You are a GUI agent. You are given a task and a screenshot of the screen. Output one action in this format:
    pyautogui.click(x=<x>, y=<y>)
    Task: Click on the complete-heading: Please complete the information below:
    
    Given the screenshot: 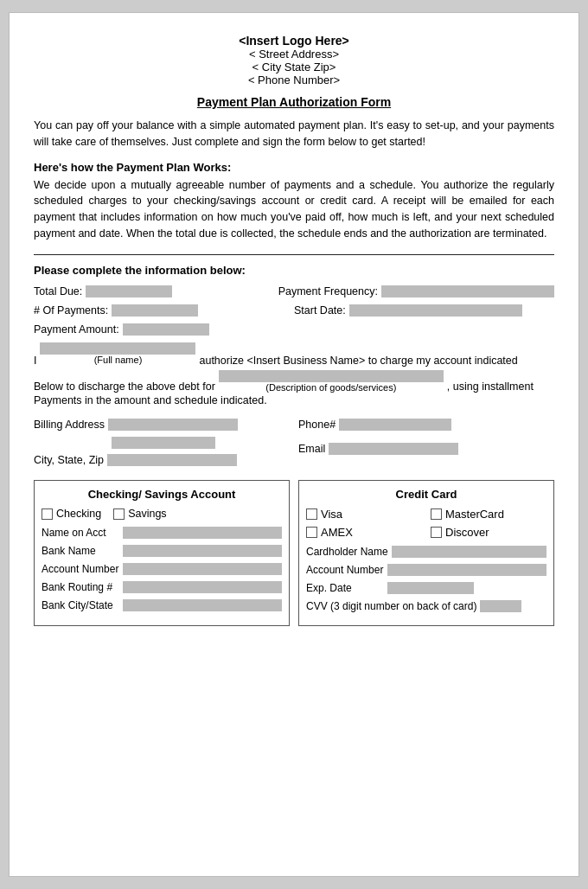 What is the action you would take?
    pyautogui.click(x=294, y=270)
    